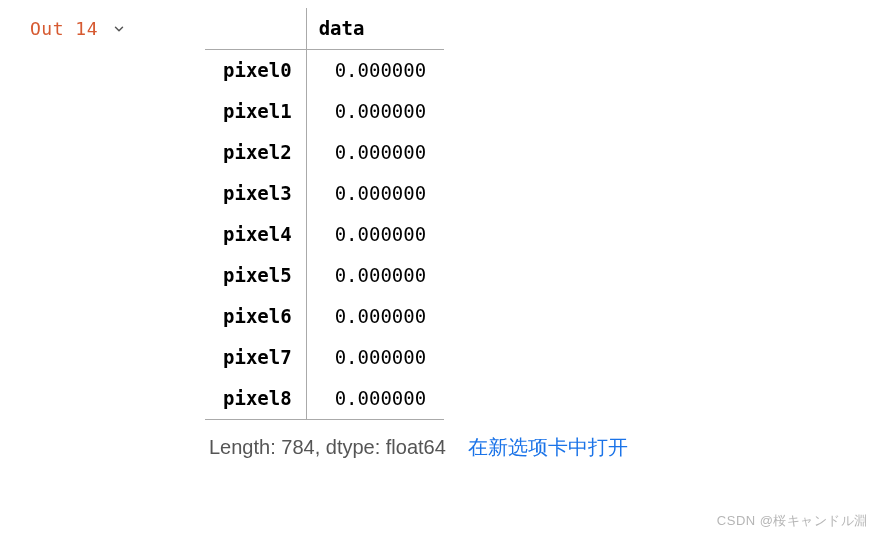 Image resolution: width=890 pixels, height=538 pixels. Describe the element at coordinates (256, 152) in the screenshot. I see `row-index: pixel2` at that location.